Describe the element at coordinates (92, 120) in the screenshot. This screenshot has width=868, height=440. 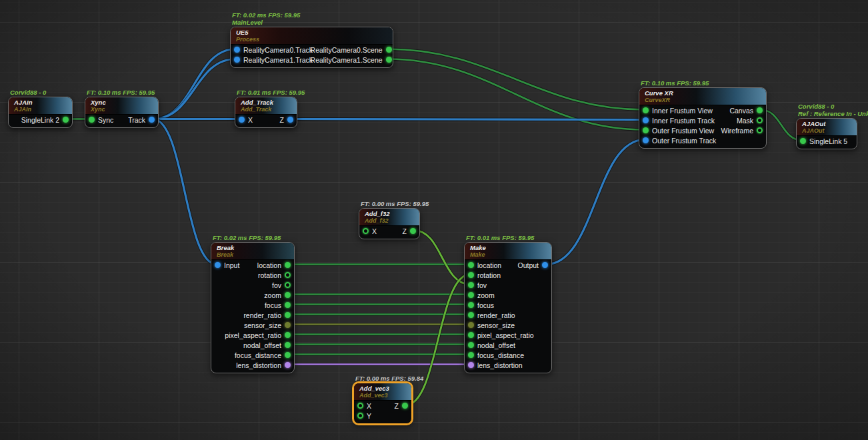
I see `port-Sync` at that location.